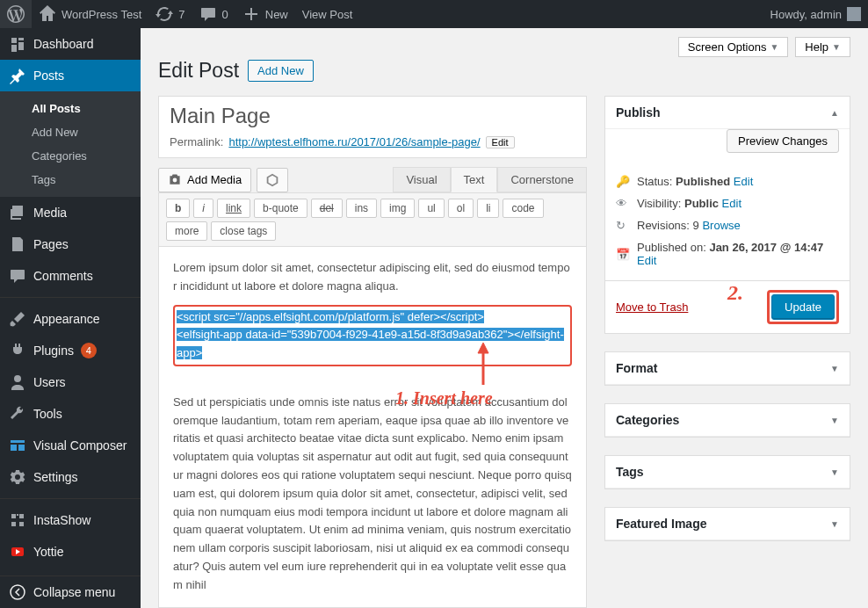 This screenshot has height=608, width=868. I want to click on menu-dashboard: Dashboard, so click(70, 44).